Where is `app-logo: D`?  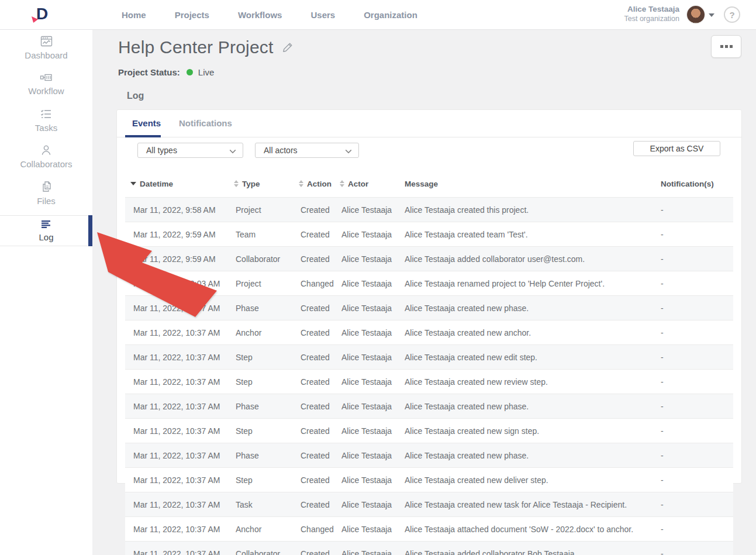 app-logo: D is located at coordinates (42, 15).